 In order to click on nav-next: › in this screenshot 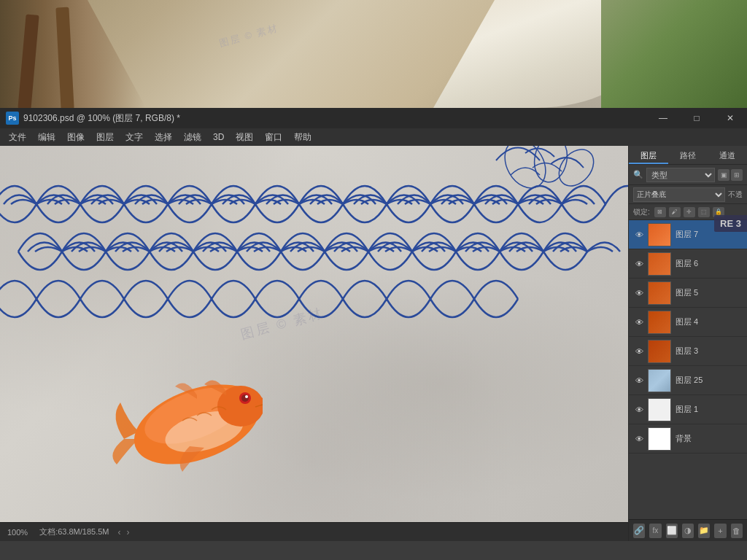, I will do `click(128, 532)`.